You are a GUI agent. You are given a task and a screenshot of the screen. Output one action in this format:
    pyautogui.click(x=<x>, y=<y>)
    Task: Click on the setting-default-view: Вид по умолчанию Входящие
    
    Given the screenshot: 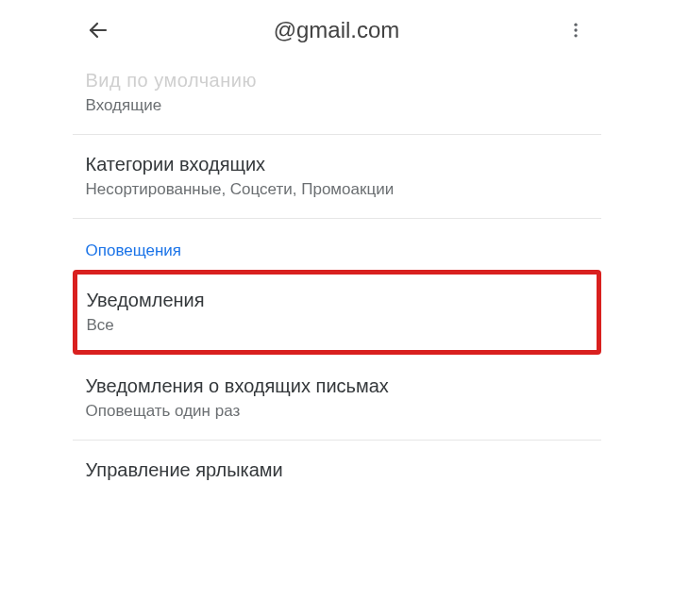 What is the action you would take?
    pyautogui.click(x=337, y=100)
    